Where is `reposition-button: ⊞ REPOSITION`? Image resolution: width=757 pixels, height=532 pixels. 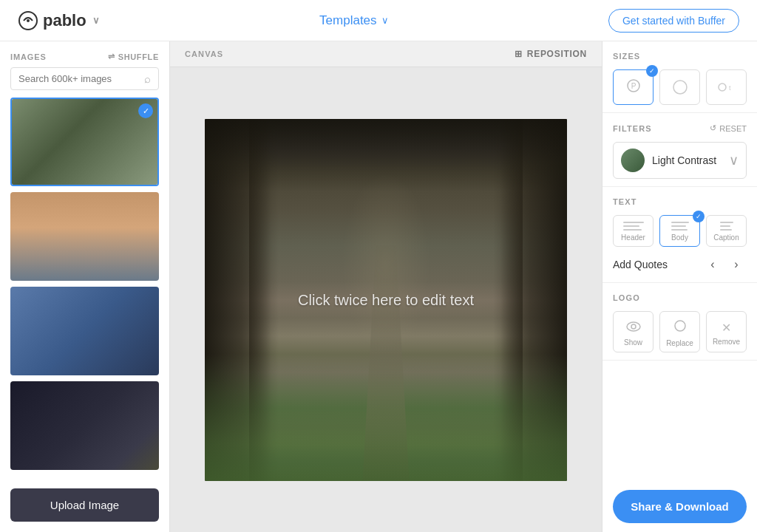
reposition-button: ⊞ REPOSITION is located at coordinates (551, 54).